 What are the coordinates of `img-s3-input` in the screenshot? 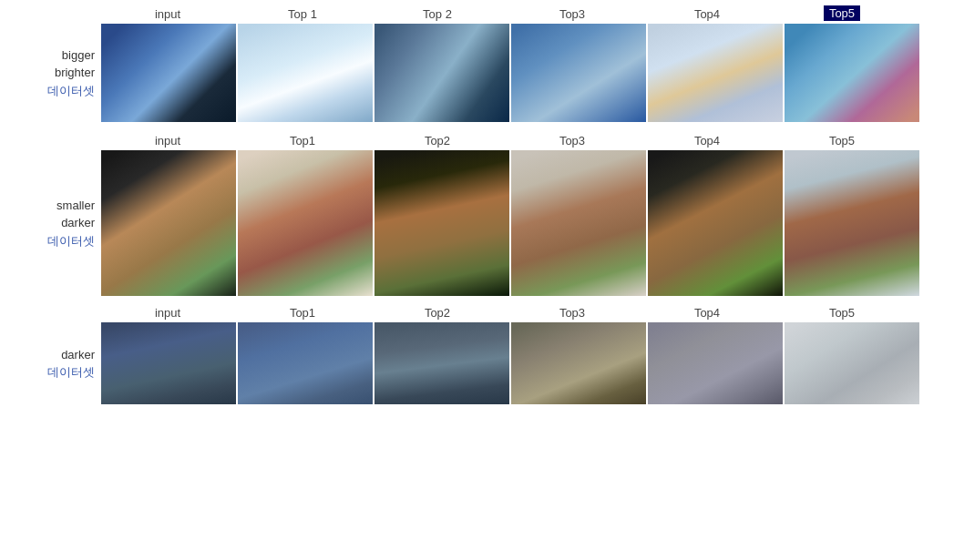 It's located at (169, 363).